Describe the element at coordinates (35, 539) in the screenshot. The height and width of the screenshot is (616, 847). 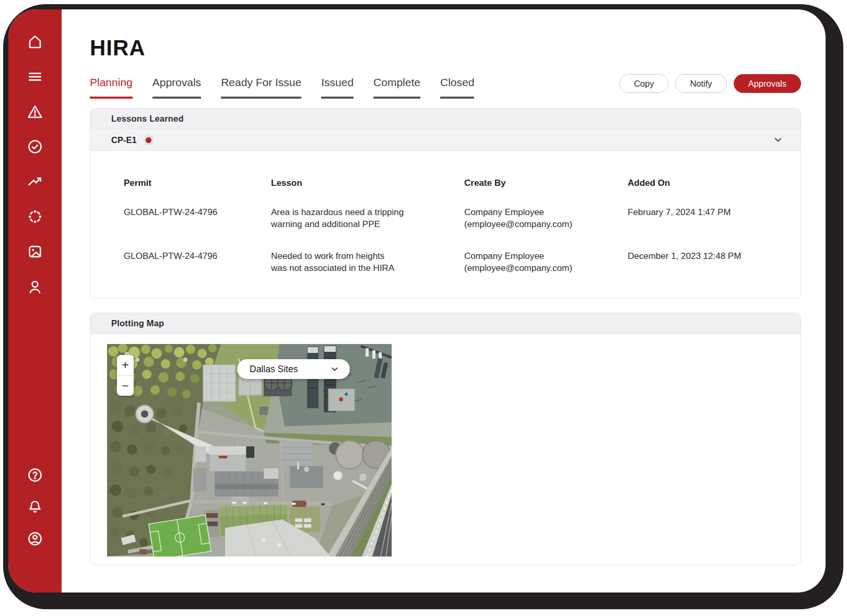
I see `account-icon` at that location.